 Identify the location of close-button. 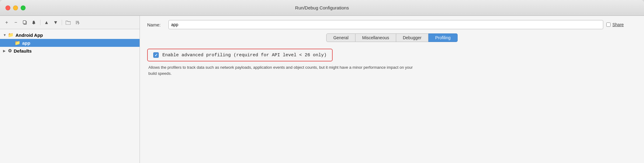
(8, 8).